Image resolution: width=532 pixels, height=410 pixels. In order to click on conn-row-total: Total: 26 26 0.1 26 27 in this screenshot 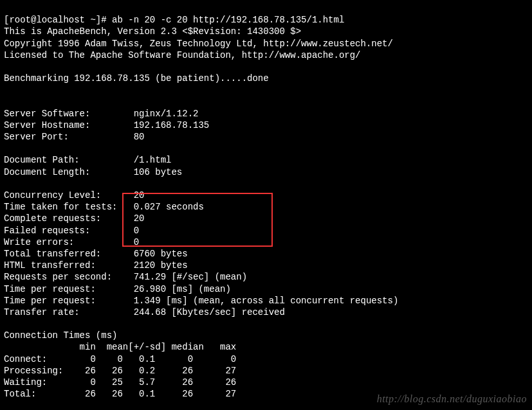, I will do `click(120, 394)`.